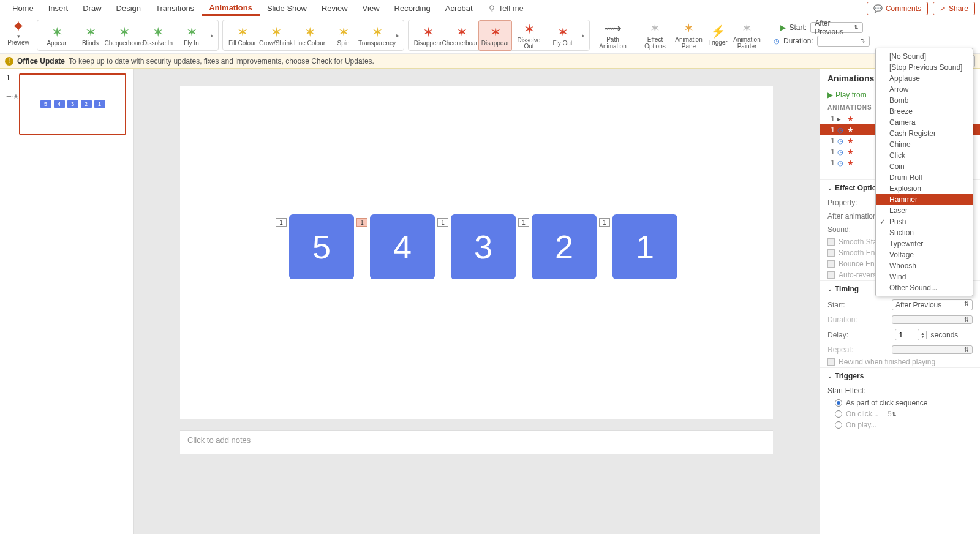 The image size is (980, 534). What do you see at coordinates (932, 320) in the screenshot?
I see `timing-duration-field: ⇅` at bounding box center [932, 320].